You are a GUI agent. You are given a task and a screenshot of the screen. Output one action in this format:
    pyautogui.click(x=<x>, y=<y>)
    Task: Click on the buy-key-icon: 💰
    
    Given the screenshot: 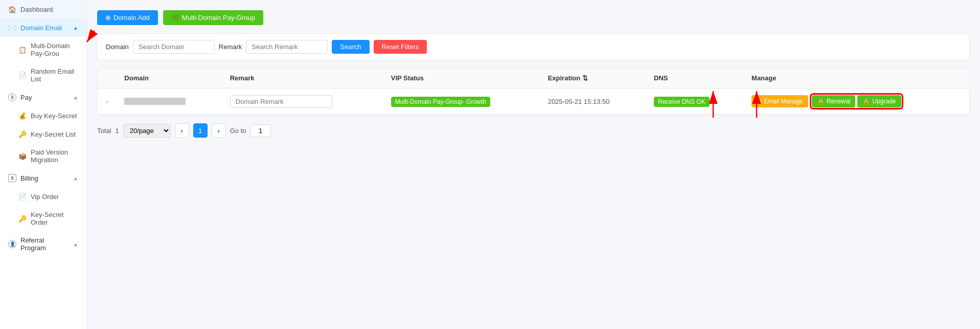 What is the action you would take?
    pyautogui.click(x=22, y=116)
    